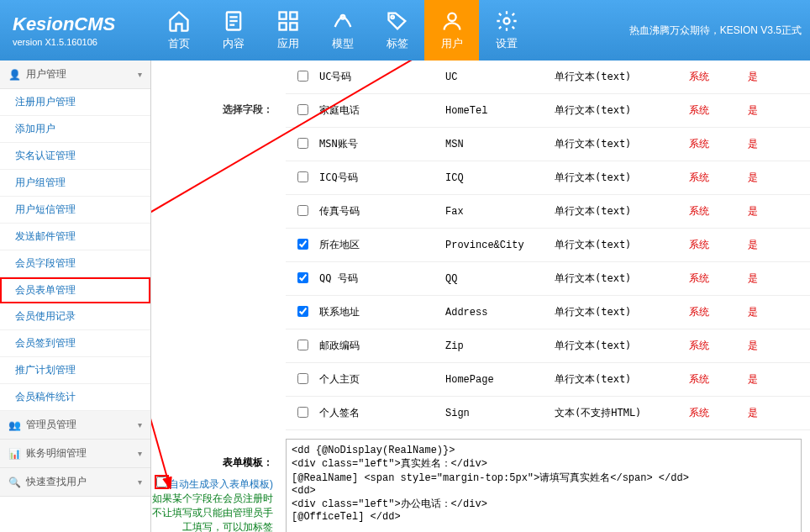  What do you see at coordinates (221, 484) in the screenshot?
I see `auto-generate-link: 自动生成录入表单模板)` at bounding box center [221, 484].